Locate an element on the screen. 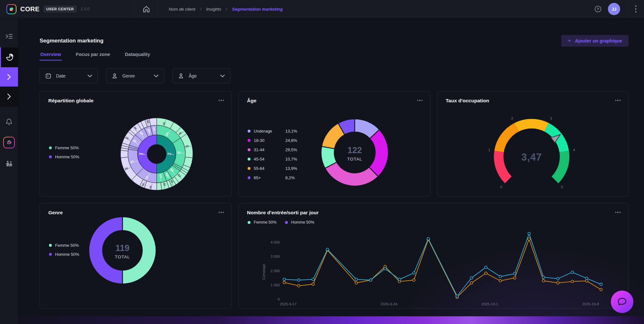 The width and height of the screenshot is (644, 324). legend-item: 31-4429,5% is located at coordinates (272, 150).